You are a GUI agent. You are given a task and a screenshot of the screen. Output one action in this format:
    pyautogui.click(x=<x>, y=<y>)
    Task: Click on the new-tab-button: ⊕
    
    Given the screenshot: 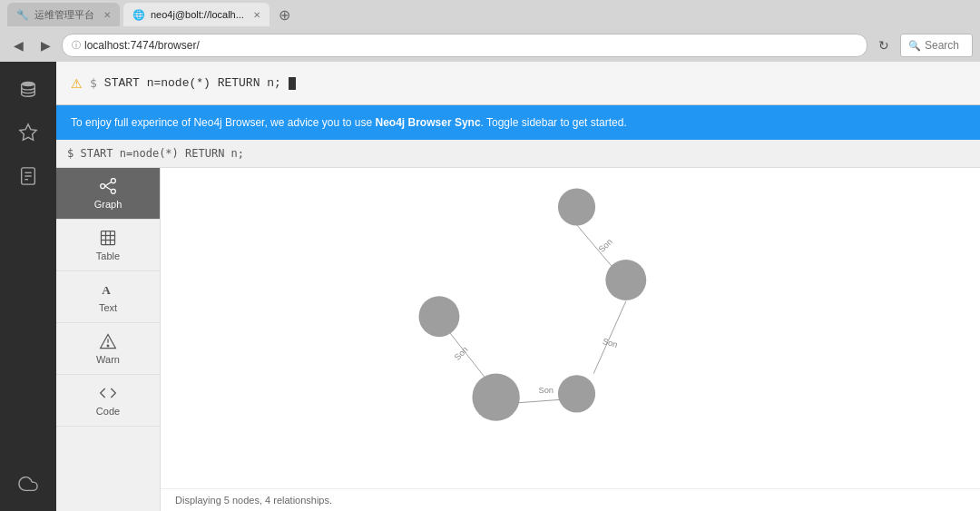 What is the action you would take?
    pyautogui.click(x=285, y=15)
    